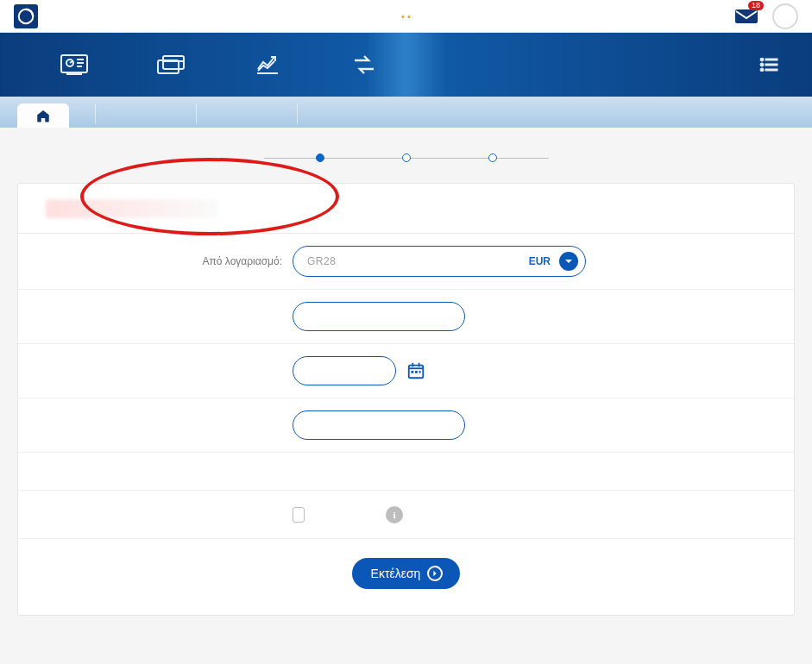 The image size is (812, 664). Describe the element at coordinates (406, 155) in the screenshot. I see `progress-stepper` at that location.